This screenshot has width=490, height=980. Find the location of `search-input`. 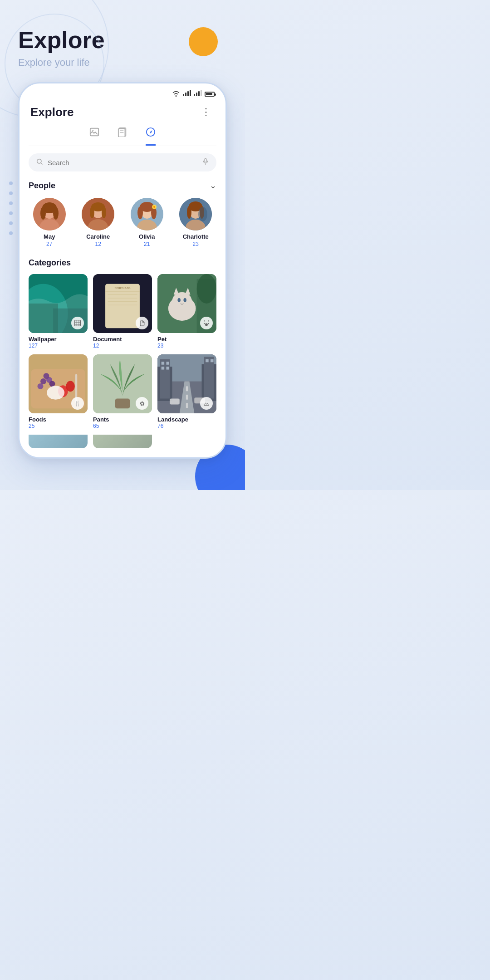

search-input is located at coordinates (122, 162).